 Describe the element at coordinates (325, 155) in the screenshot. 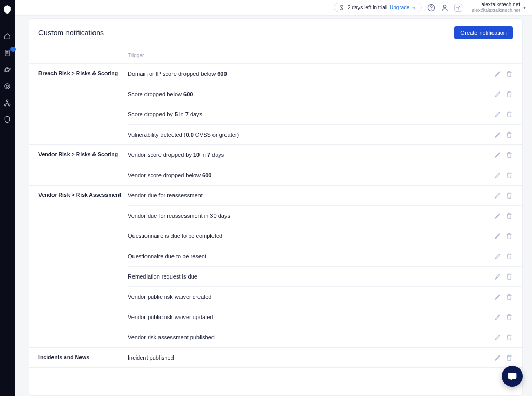

I see `notification-row: Vendor score dropped by 10 in 7 days` at that location.